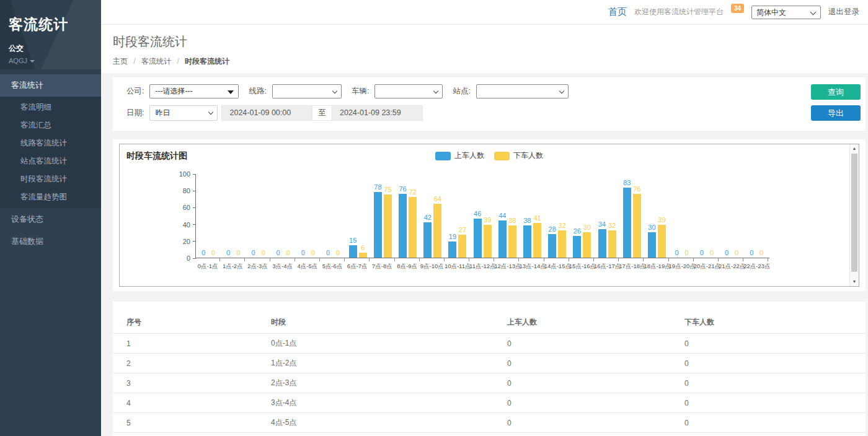 The width and height of the screenshot is (868, 436). What do you see at coordinates (786, 12) in the screenshot?
I see `language-select: 简体中文` at bounding box center [786, 12].